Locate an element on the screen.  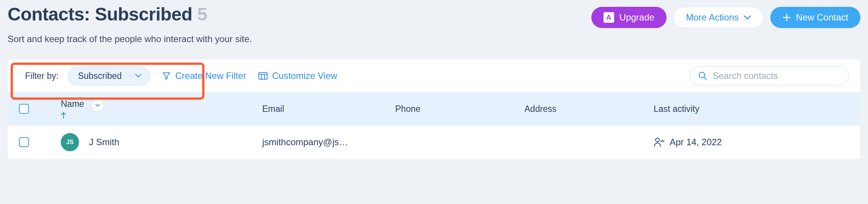
column-address: Address is located at coordinates (589, 109).